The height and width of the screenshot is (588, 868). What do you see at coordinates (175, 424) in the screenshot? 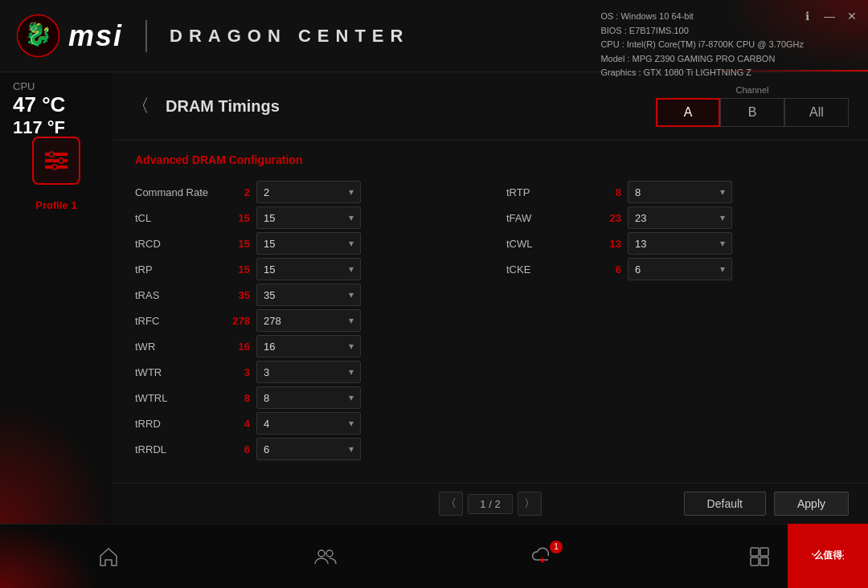
I see `param-name-trrd: tRRD` at bounding box center [175, 424].